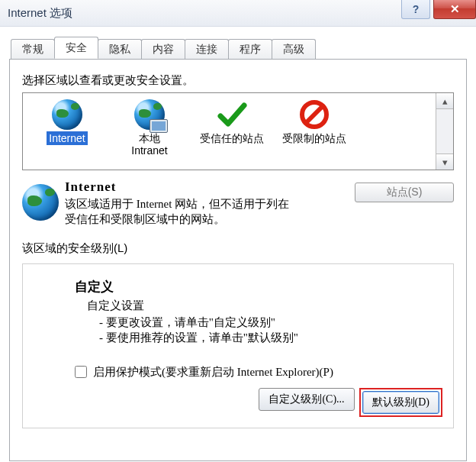  What do you see at coordinates (445, 131) in the screenshot?
I see `scroll-track` at bounding box center [445, 131].